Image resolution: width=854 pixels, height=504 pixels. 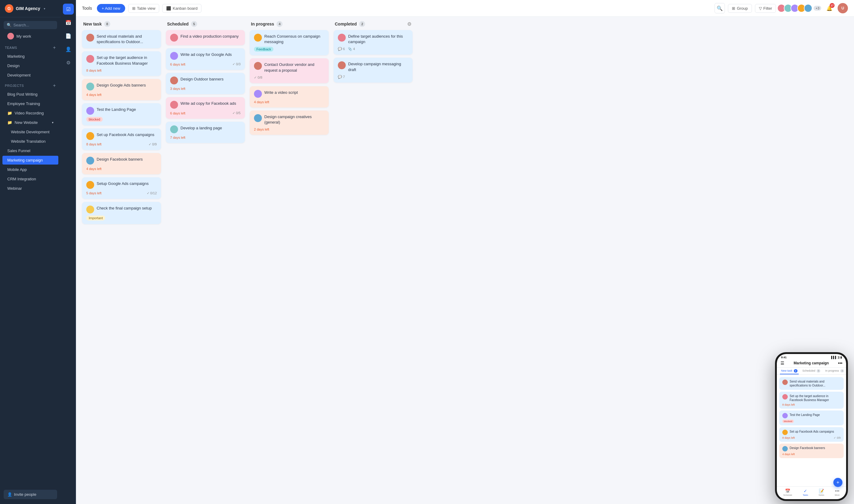 I want to click on card-facebook-banners: Design Facebook banners 4 days left, so click(x=122, y=164).